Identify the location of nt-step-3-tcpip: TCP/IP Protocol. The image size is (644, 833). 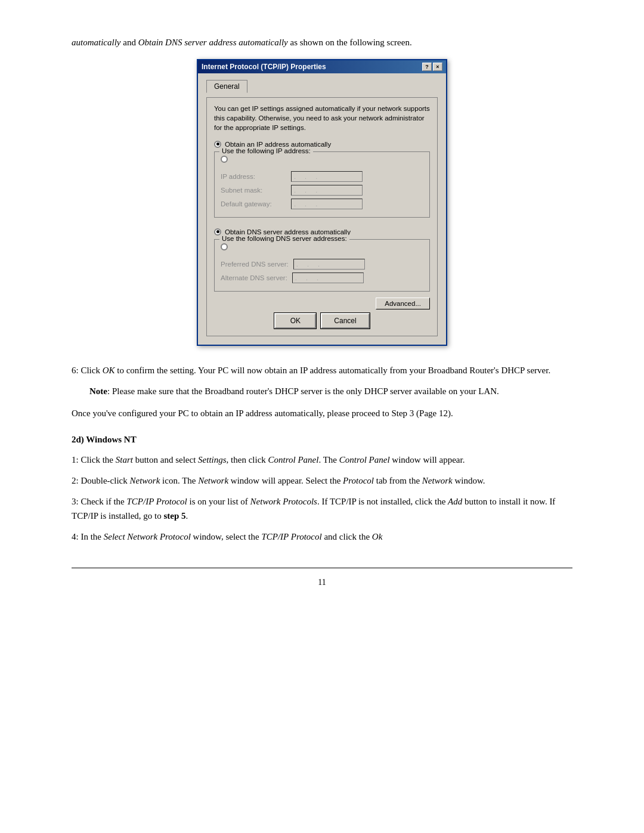
(156, 501).